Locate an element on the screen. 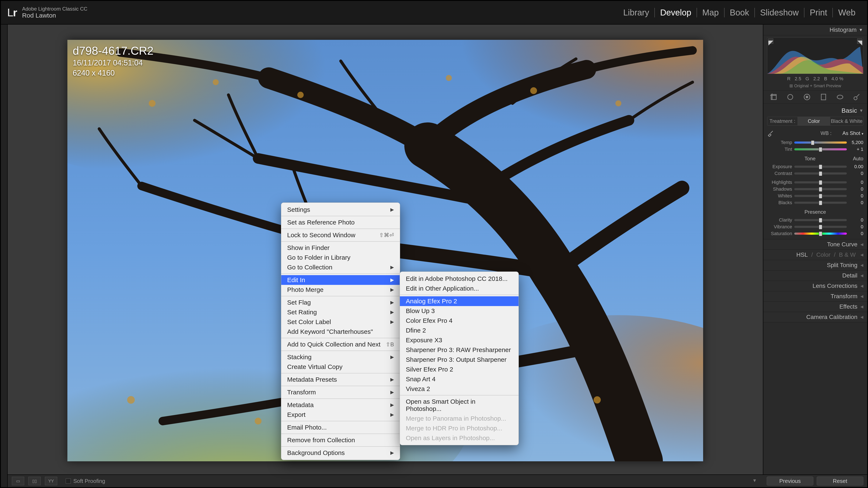 The height and width of the screenshot is (488, 868). menu-item: Transform▶ is located at coordinates (341, 392).